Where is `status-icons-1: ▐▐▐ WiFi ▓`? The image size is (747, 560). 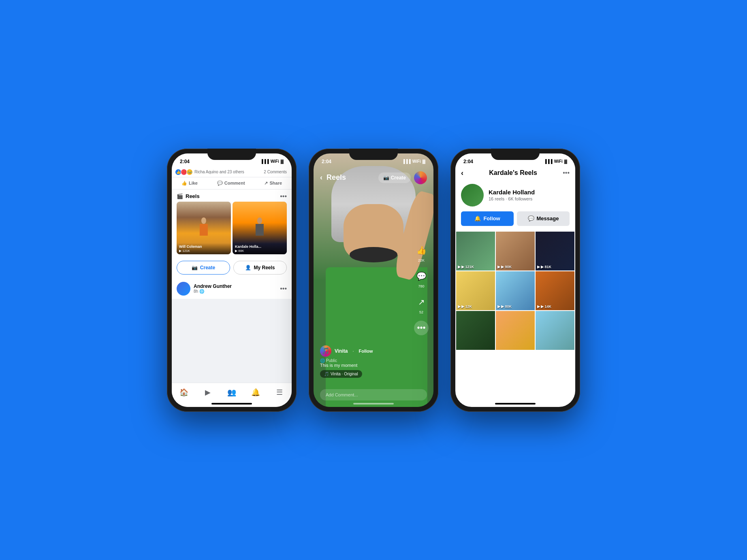 status-icons-1: ▐▐▐ WiFi ▓ is located at coordinates (272, 161).